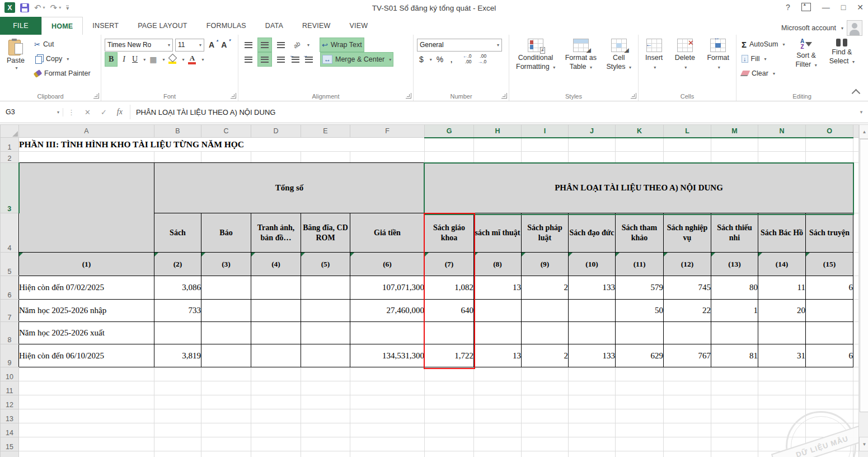  What do you see at coordinates (782, 144) in the screenshot?
I see `cell-N1` at bounding box center [782, 144].